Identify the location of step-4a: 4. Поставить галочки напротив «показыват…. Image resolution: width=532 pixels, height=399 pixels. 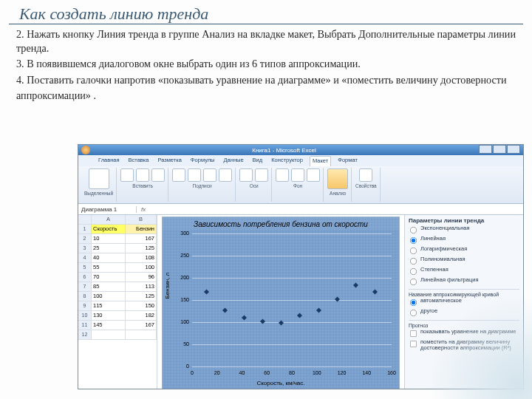
(267, 80).